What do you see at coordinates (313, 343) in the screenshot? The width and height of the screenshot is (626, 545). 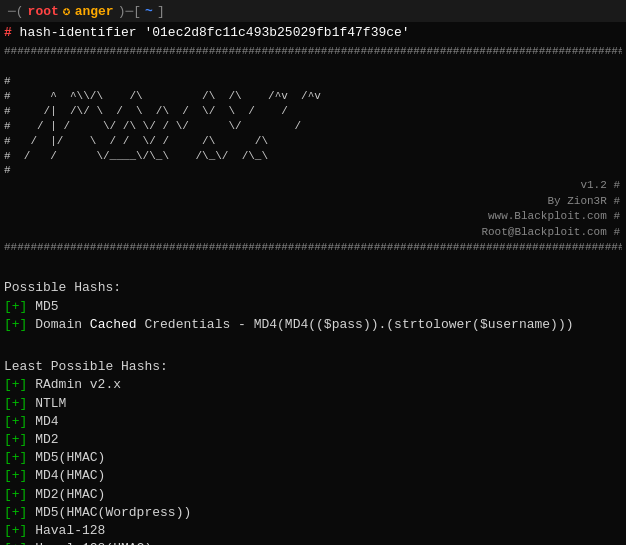 I see `spacer2` at bounding box center [313, 343].